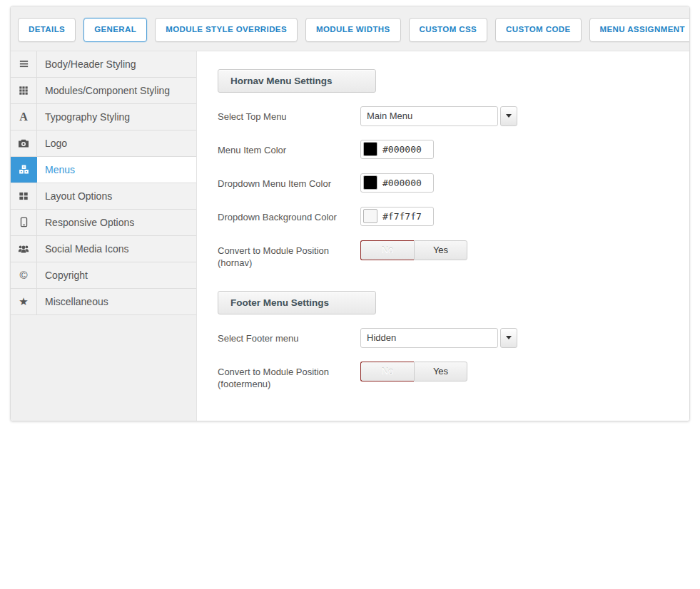 This screenshot has width=700, height=589. What do you see at coordinates (117, 275) in the screenshot?
I see `sidebar-item-label: Copyright` at bounding box center [117, 275].